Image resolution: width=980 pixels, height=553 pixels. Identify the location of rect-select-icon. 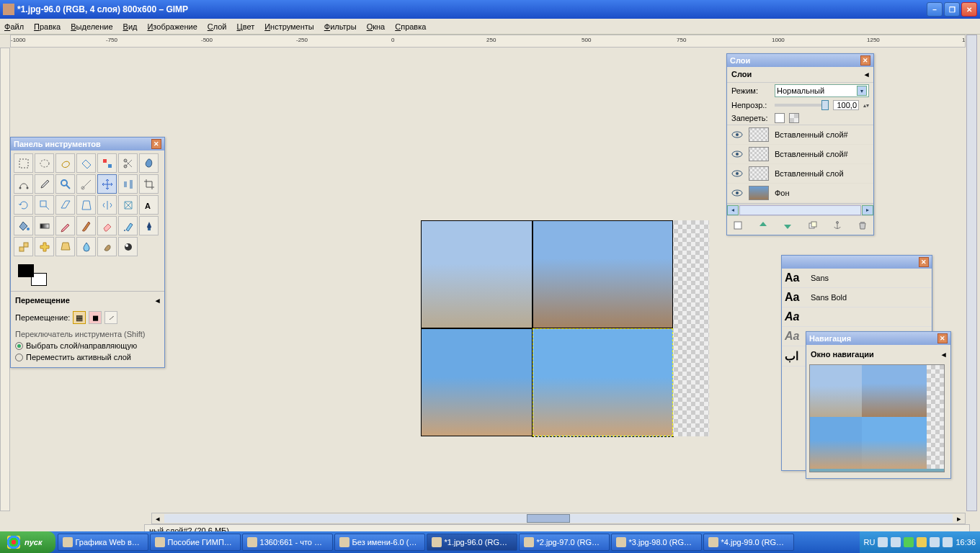
(23, 163).